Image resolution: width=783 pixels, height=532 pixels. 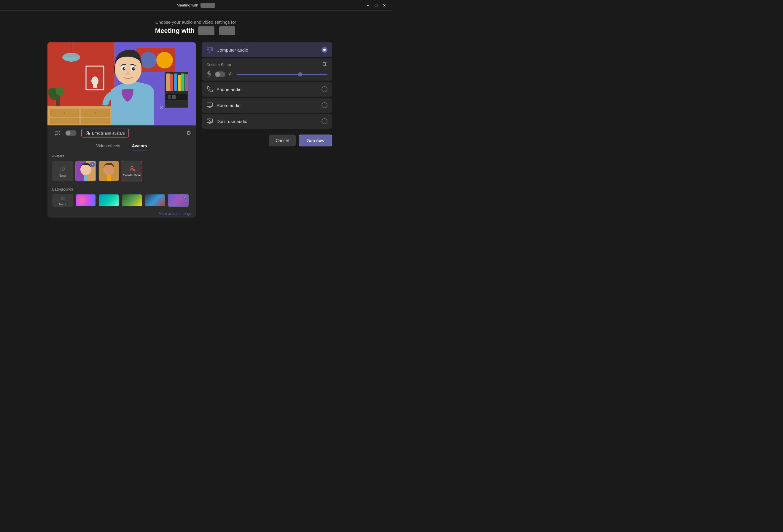 What do you see at coordinates (92, 164) in the screenshot?
I see `avatar-1-check: ✓` at bounding box center [92, 164].